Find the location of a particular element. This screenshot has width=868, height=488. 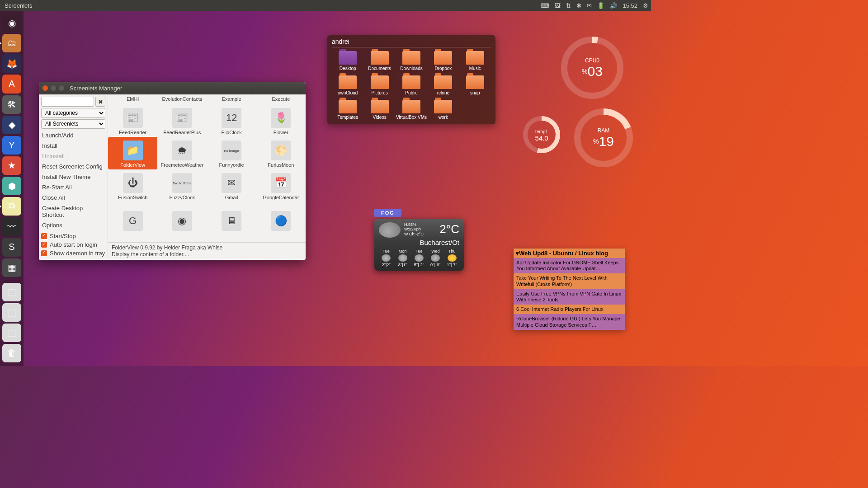

screenlet-feedreaderplus: 📰FeedReaderPlus is located at coordinates (182, 121).